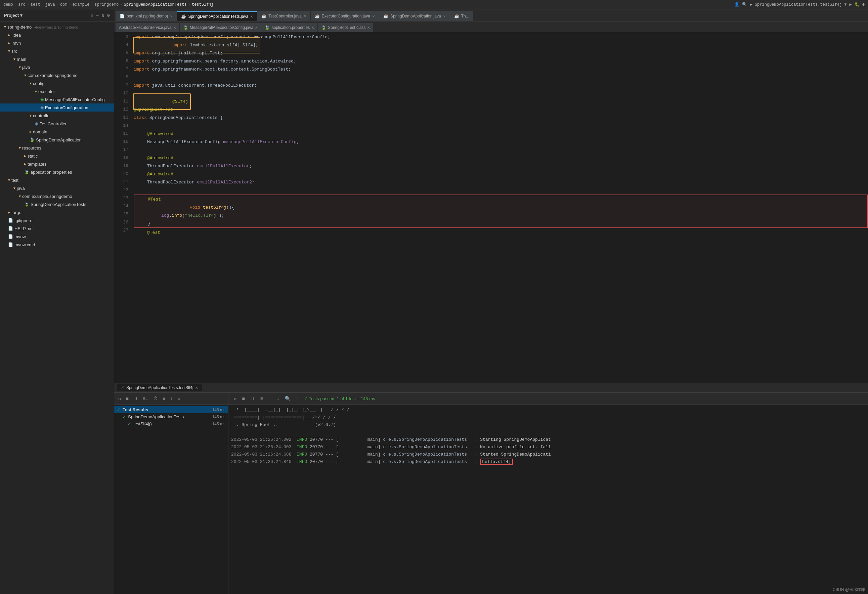 This screenshot has width=868, height=594. Describe the element at coordinates (57, 83) in the screenshot. I see `tree-config: ▾ config` at that location.